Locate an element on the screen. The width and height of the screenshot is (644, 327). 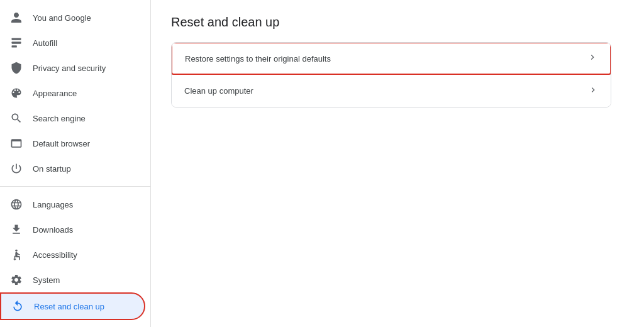
person-icon is located at coordinates (16, 18).